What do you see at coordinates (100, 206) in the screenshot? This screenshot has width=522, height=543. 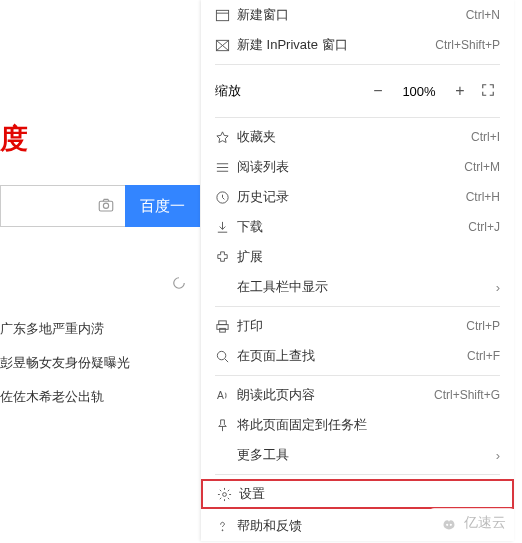 I see `search-bar: 百度一` at bounding box center [100, 206].